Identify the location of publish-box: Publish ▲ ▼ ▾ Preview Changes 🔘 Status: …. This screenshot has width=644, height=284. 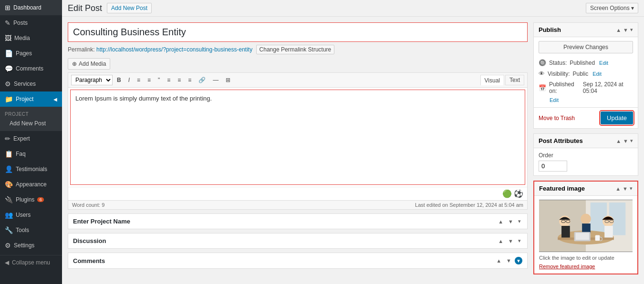
(586, 75).